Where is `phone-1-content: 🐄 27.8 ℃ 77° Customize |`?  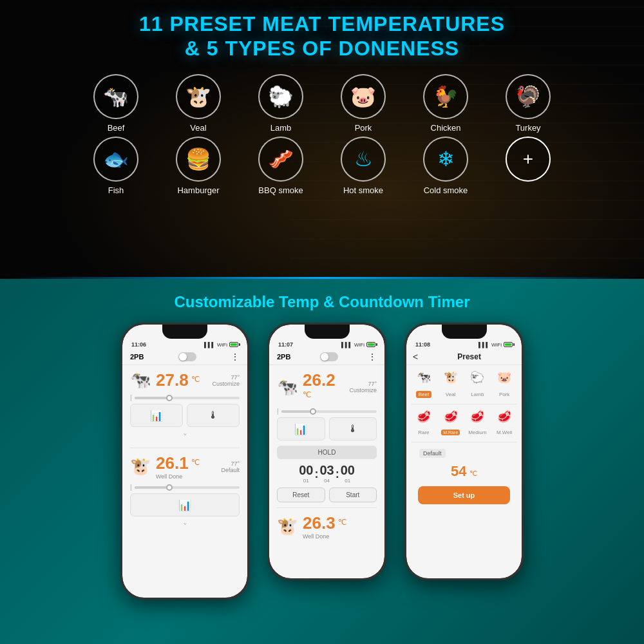 phone-1-content: 🐄 27.8 ℃ 77° Customize | is located at coordinates (185, 482).